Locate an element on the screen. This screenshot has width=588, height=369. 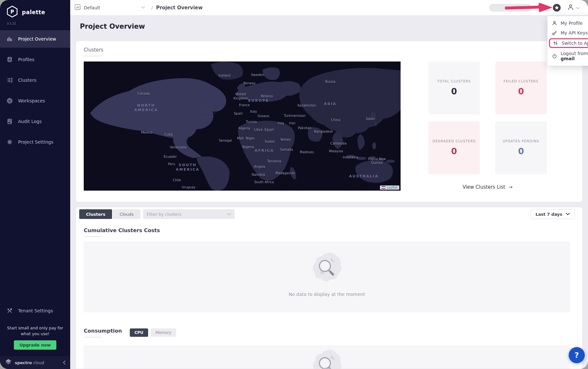
chevron-down-icon is located at coordinates (143, 8).